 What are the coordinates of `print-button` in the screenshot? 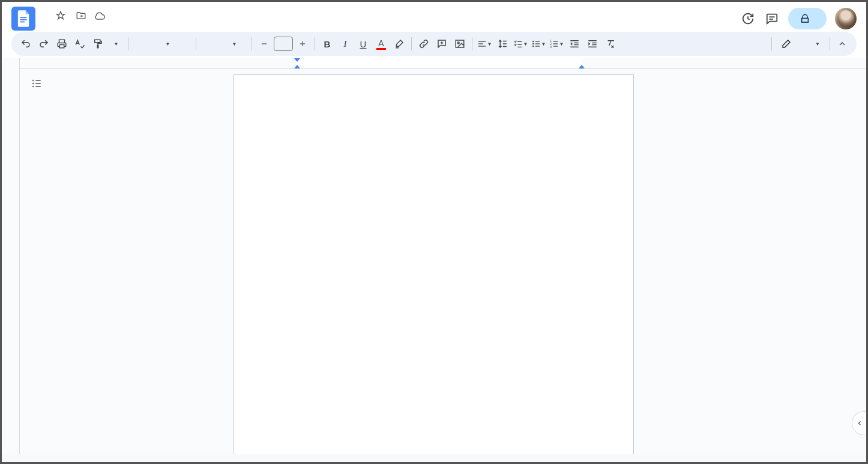 It's located at (62, 44).